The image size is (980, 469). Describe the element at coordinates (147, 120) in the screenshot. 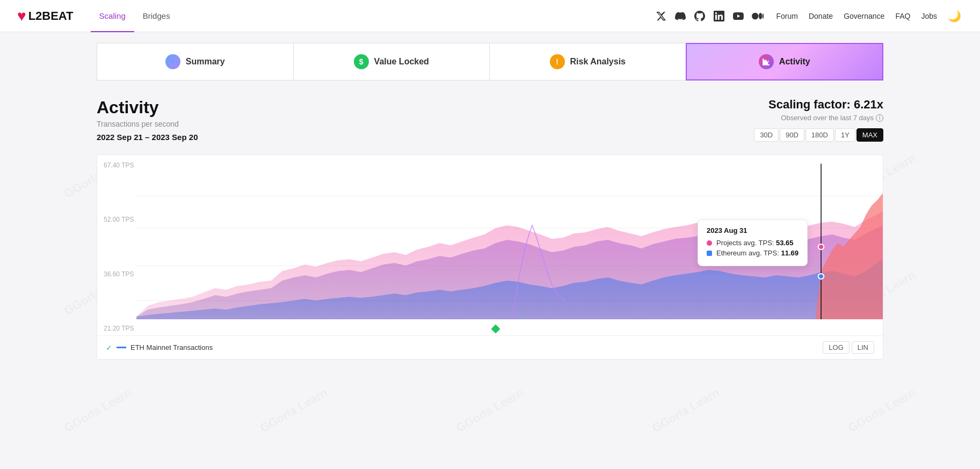

I see `left-header: Activity Transactions per second 2022 Se…` at that location.